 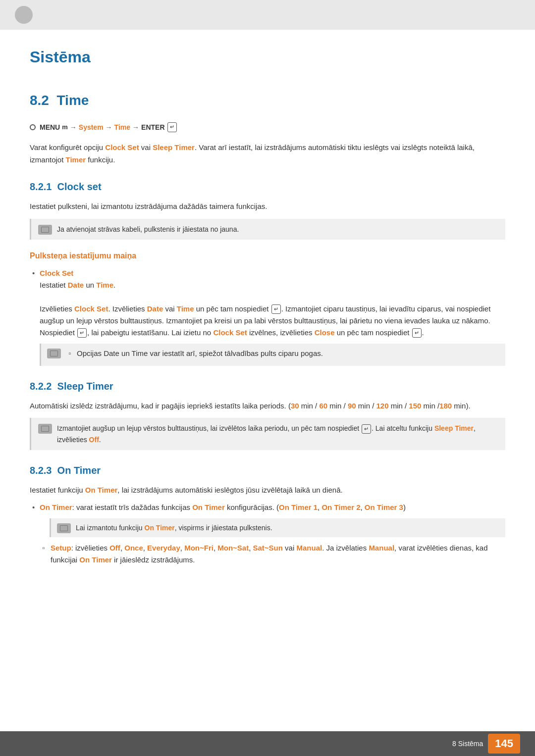 I want to click on note-text-4: Lai izmantotu funkciju On Timer, vispirm…, so click(x=174, y=528).